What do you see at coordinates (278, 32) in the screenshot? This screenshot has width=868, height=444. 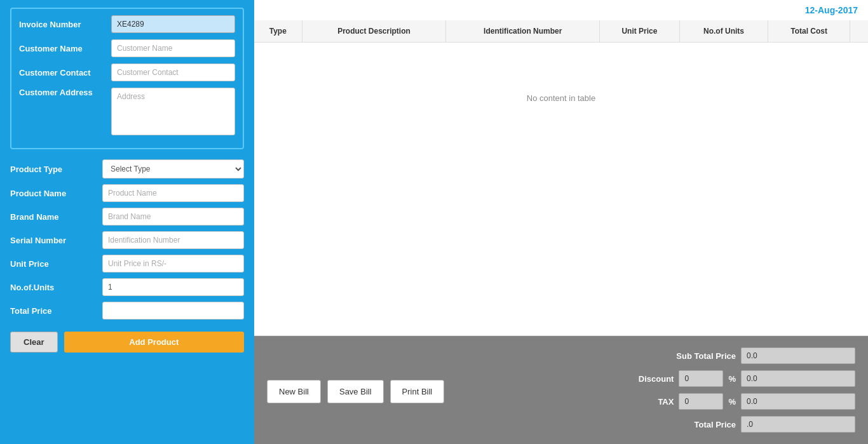 I see `col-type: Type` at bounding box center [278, 32].